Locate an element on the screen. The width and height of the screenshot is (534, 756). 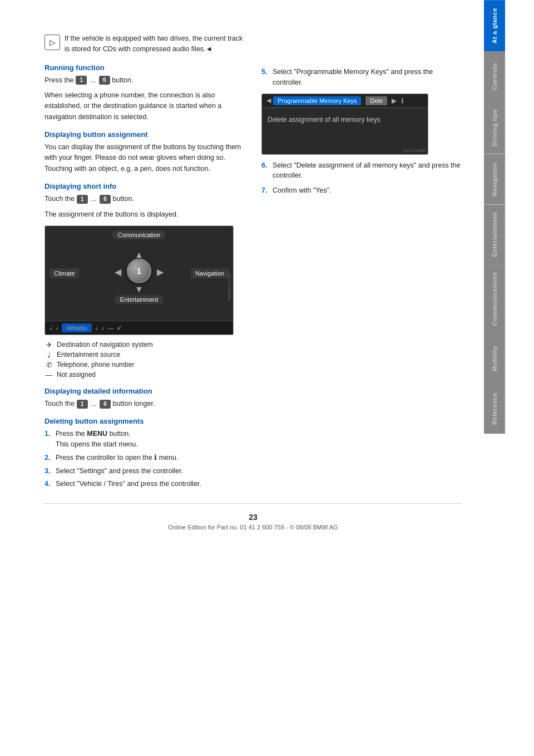
running-function-body: Press the 1 ... 6 button. is located at coordinates (145, 80).